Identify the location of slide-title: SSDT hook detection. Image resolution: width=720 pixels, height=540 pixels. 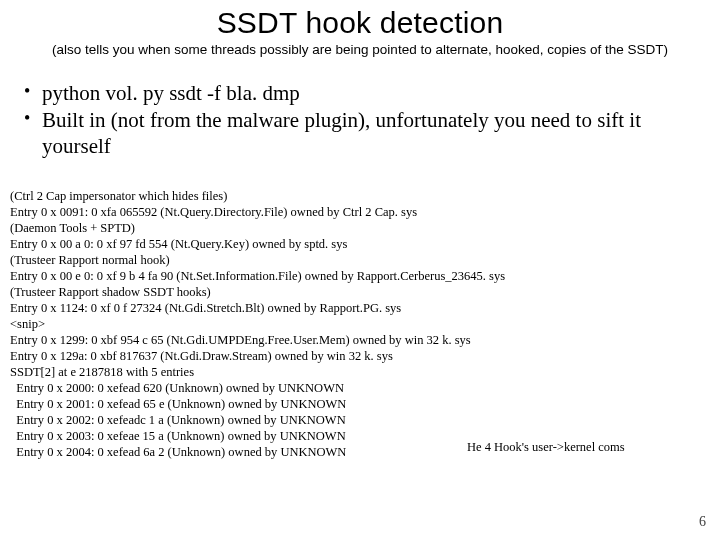
(360, 20).